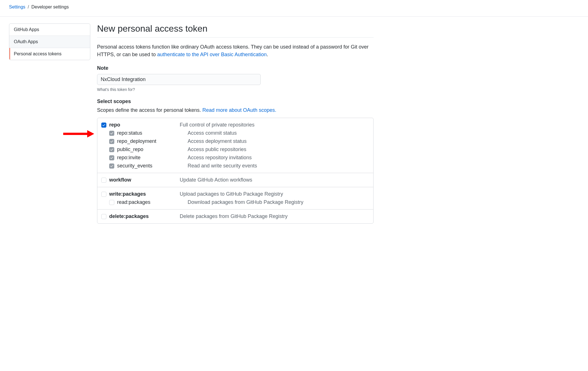  Describe the element at coordinates (144, 216) in the screenshot. I see `scope-name: delete:packages` at that location.